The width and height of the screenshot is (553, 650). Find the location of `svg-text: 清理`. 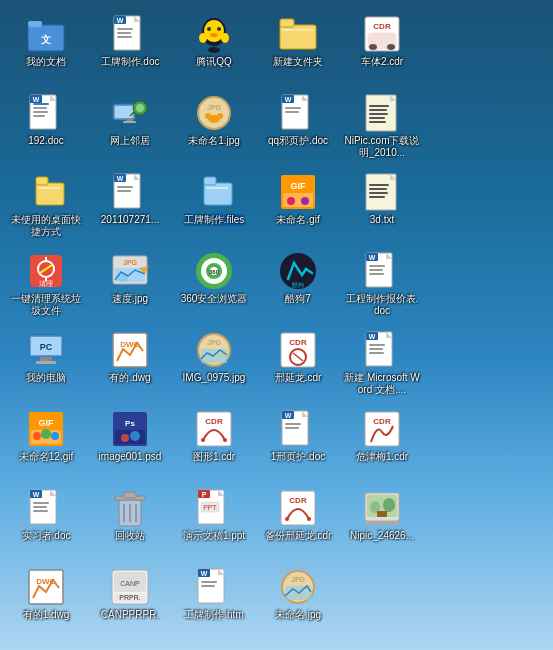

svg-text: 清理 is located at coordinates (46, 284).